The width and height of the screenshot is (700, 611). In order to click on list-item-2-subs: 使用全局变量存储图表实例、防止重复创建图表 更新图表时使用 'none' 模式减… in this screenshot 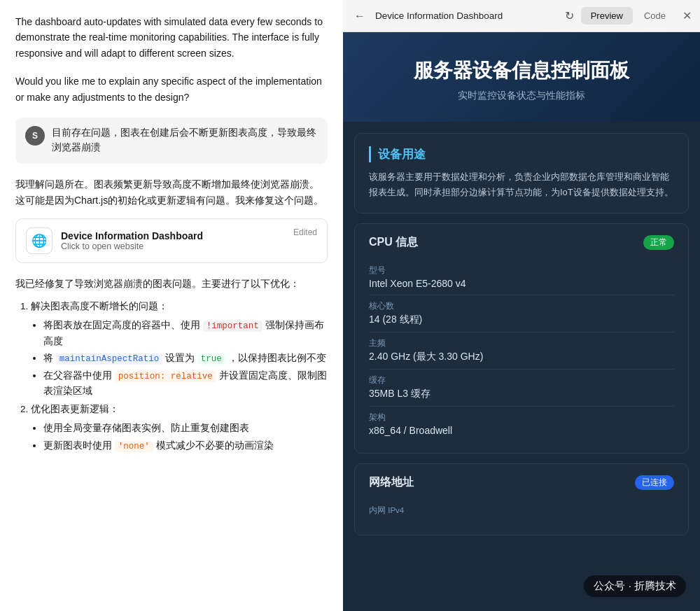, I will do `click(179, 437)`.